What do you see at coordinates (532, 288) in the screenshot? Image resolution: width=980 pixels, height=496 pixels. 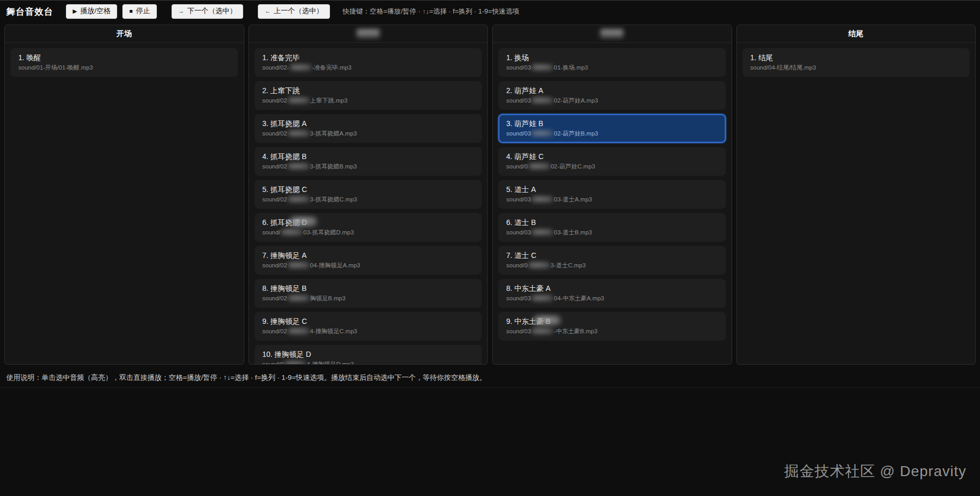 I see `sound-item-name: 中东土豪 A` at bounding box center [532, 288].